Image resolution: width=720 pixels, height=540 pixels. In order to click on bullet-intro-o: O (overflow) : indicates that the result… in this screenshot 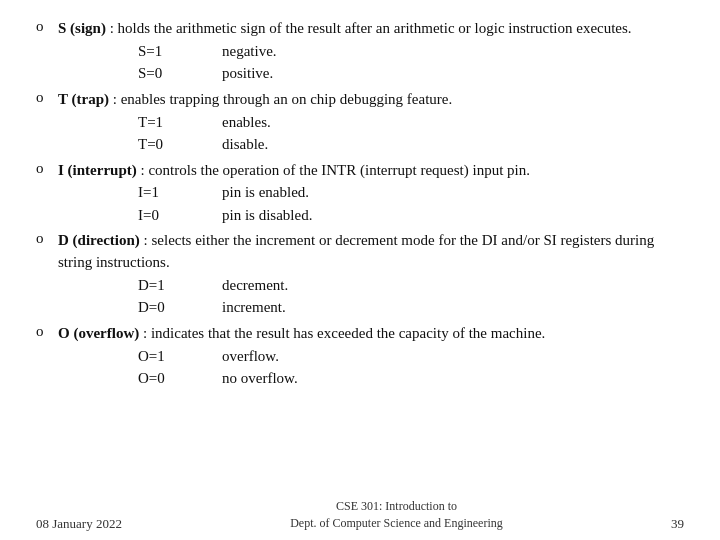, I will do `click(371, 334)`.